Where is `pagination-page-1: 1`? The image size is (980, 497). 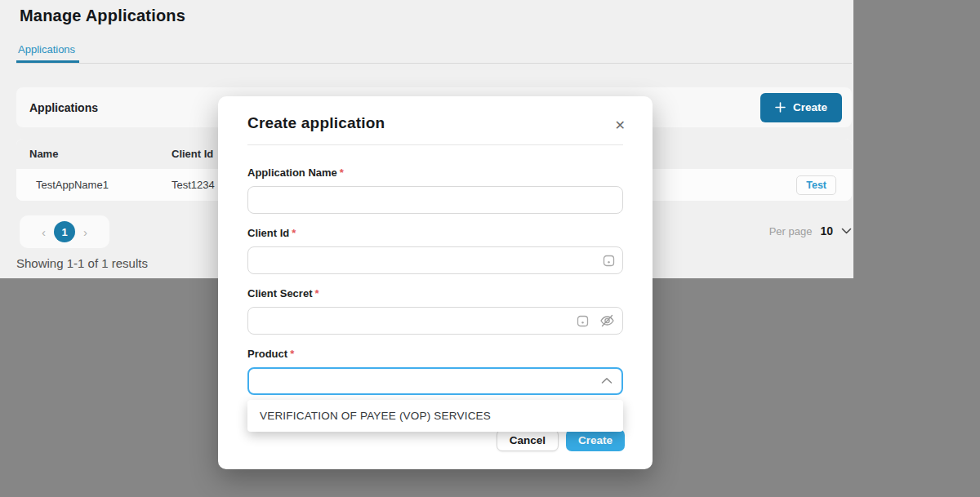
pagination-page-1: 1 is located at coordinates (65, 232).